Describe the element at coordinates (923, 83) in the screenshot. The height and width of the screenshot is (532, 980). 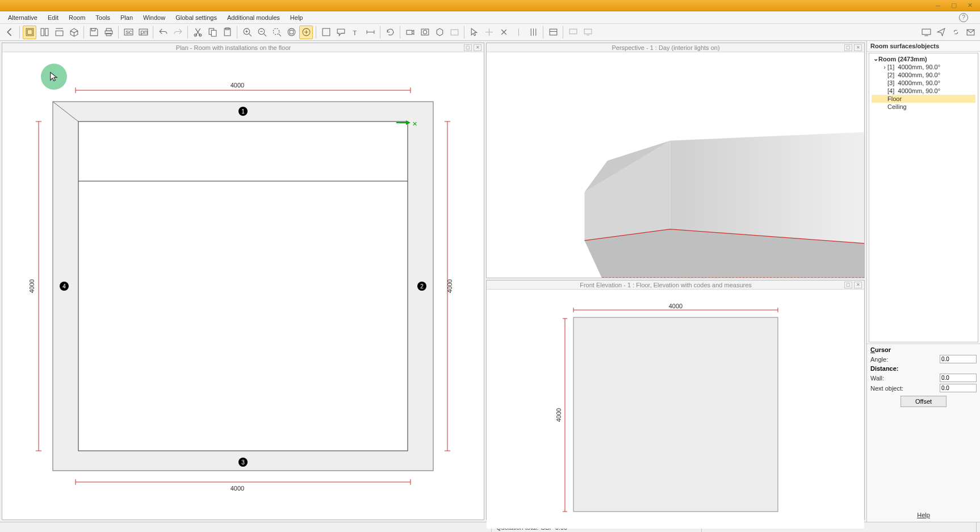
I see `tree-wall-3: [3] 4000mm, 90.0°` at that location.